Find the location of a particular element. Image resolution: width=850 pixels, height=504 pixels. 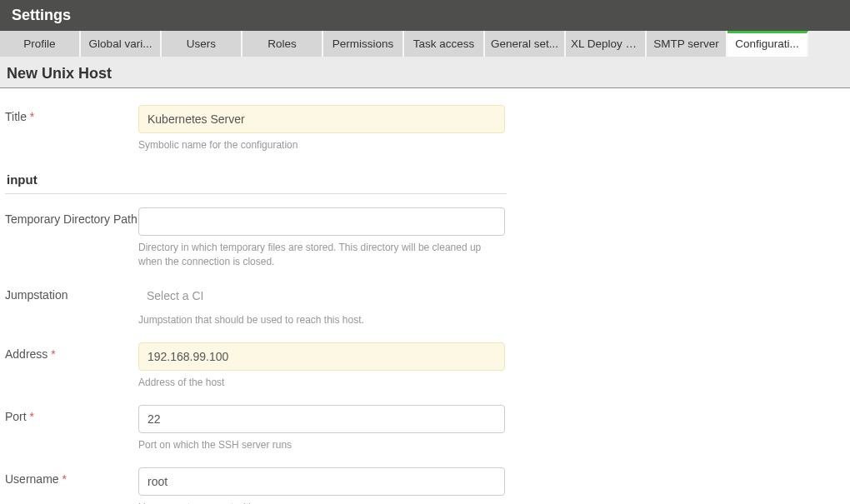

tab-smtp-server: SMTP server is located at coordinates (687, 43).